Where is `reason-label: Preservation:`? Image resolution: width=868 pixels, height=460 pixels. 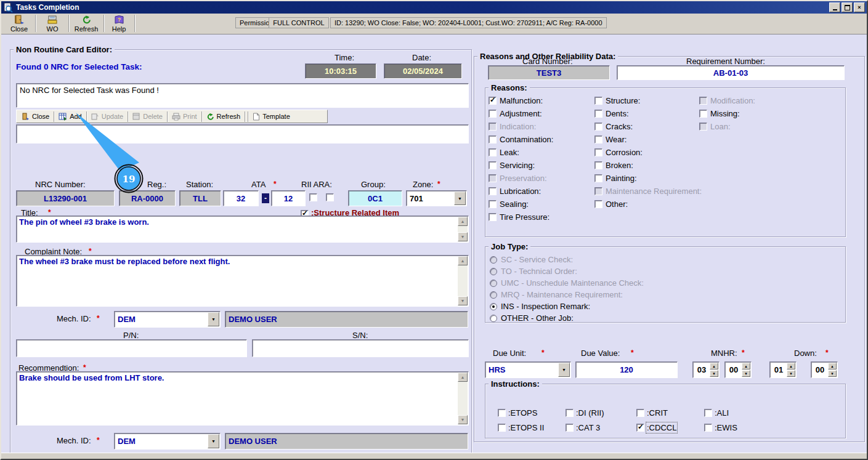 reason-label: Preservation: is located at coordinates (524, 179).